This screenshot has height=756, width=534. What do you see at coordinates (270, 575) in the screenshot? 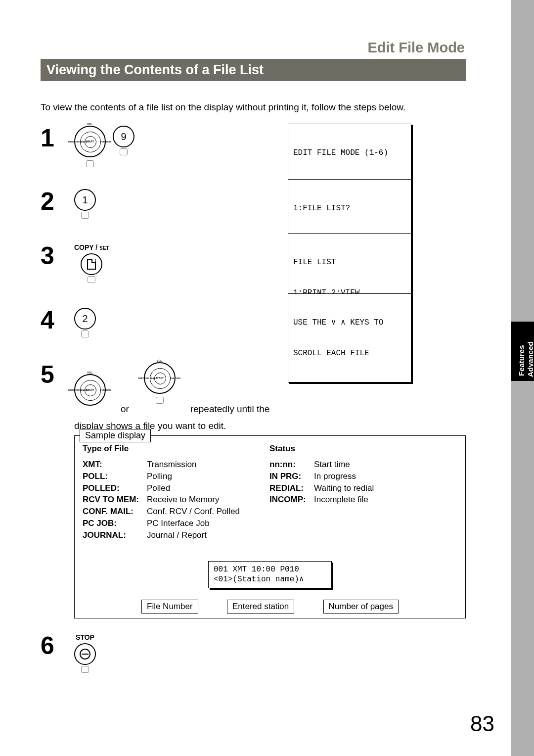
I see `sample-lcd-screen: 001 XMT 10:00 P010 <01>(Station name)∧` at bounding box center [270, 575].